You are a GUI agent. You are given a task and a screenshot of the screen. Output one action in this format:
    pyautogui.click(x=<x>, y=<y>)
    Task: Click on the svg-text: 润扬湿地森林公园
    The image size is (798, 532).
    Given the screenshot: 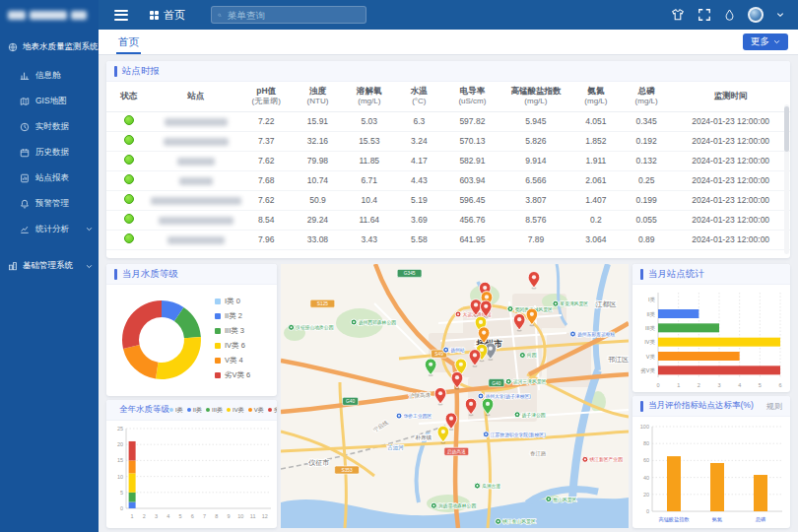 What is the action you would take?
    pyautogui.click(x=457, y=506)
    